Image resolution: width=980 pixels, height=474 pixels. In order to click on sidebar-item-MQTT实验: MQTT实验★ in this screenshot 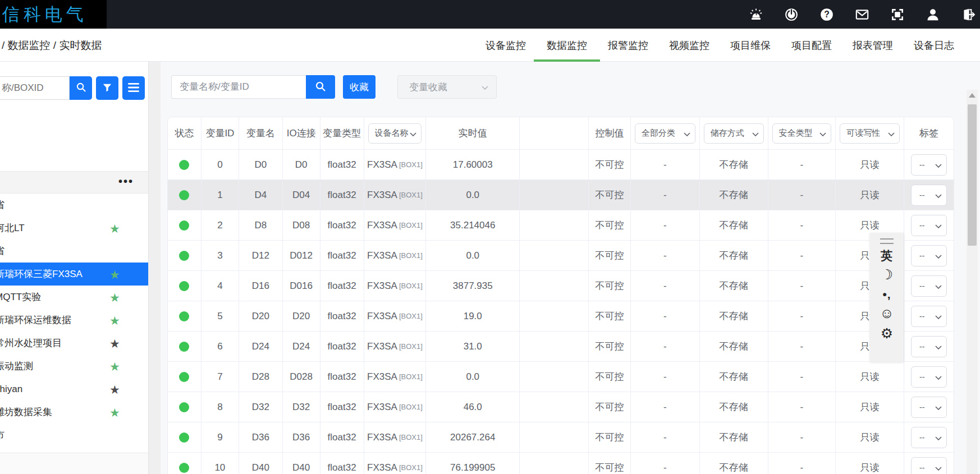, I will do `click(74, 297)`.